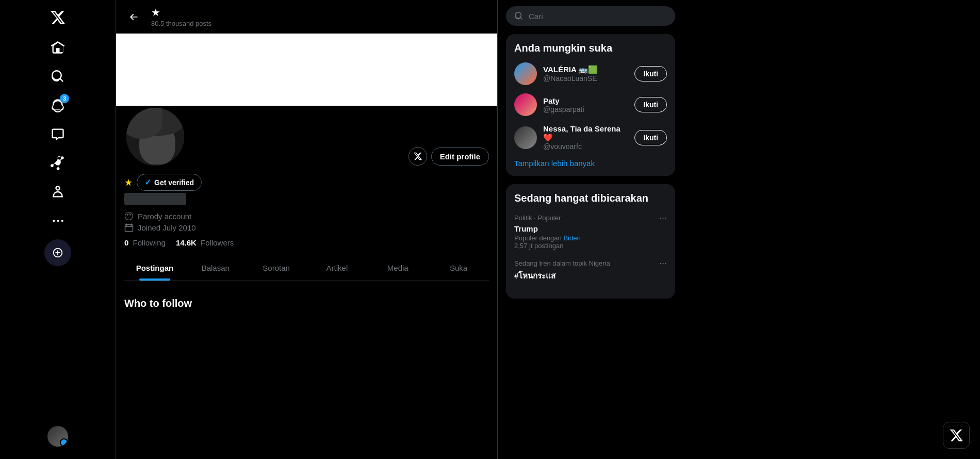  Describe the element at coordinates (591, 238) in the screenshot. I see `trending-associated-1: Populer dengan Biden` at that location.